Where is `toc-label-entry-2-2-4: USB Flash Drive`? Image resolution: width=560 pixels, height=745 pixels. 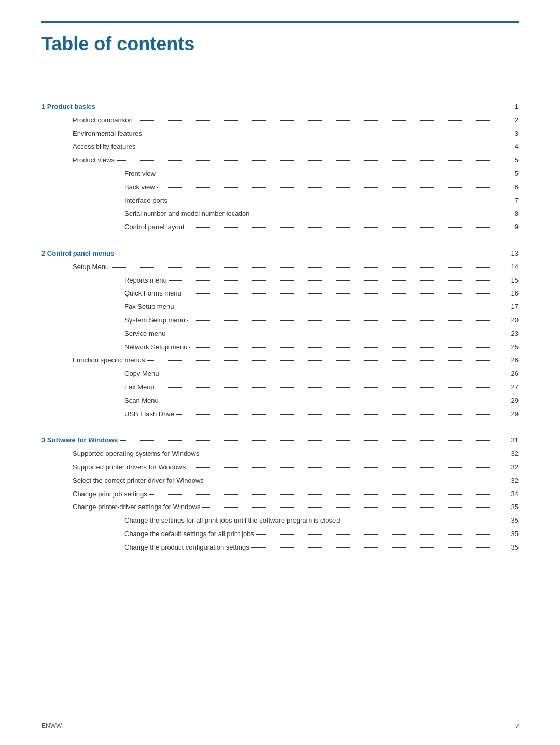 toc-label-entry-2-2-4: USB Flash Drive is located at coordinates (149, 415).